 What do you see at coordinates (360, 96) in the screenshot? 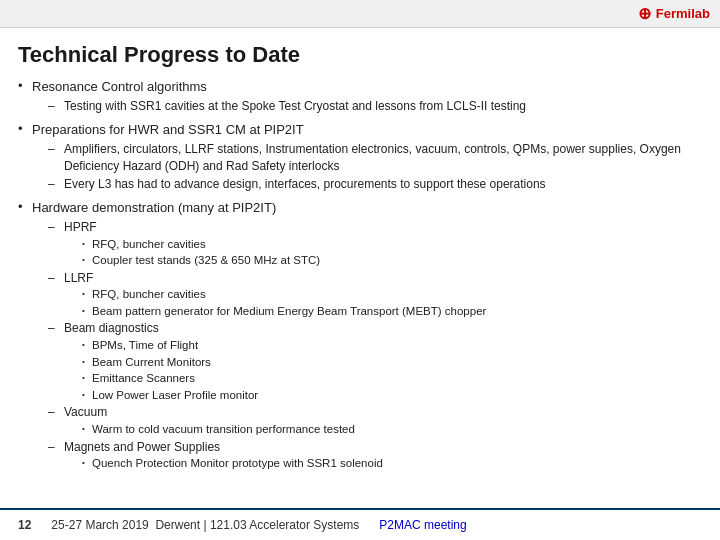
I see `list-item-1: Resonance Control algorithms Testing wit…` at bounding box center [360, 96].